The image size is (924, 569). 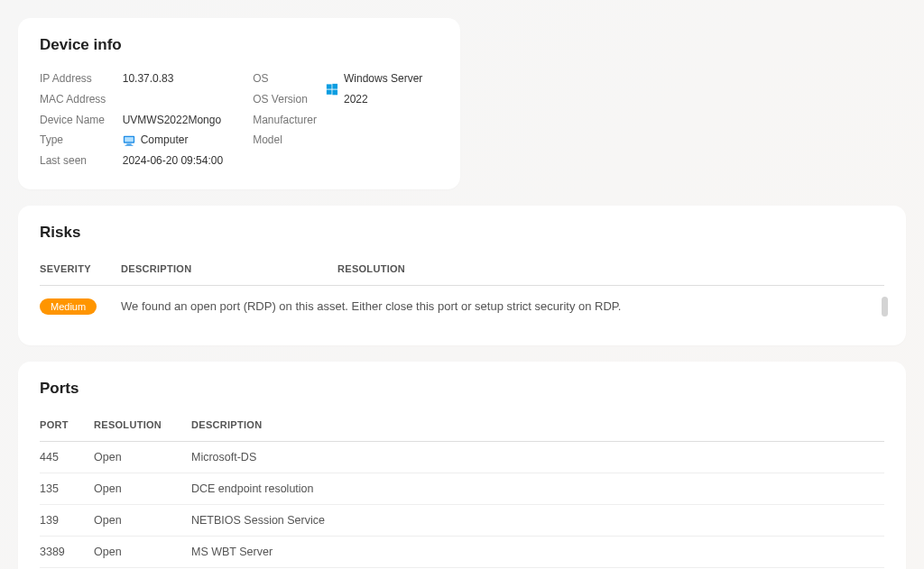 What do you see at coordinates (462, 552) in the screenshot?
I see `ports-row: 3389OpenMS WBT Server` at bounding box center [462, 552].